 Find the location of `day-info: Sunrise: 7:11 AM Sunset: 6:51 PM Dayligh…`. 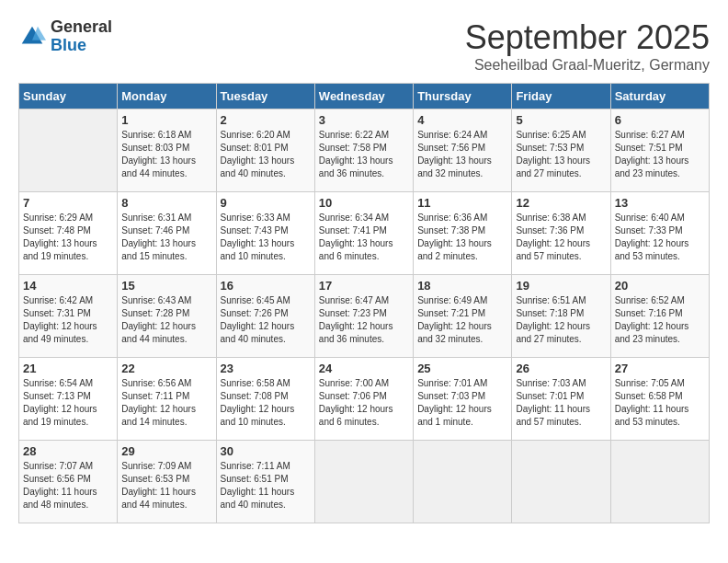

day-info: Sunrise: 7:11 AM Sunset: 6:51 PM Dayligh… is located at coordinates (266, 486).